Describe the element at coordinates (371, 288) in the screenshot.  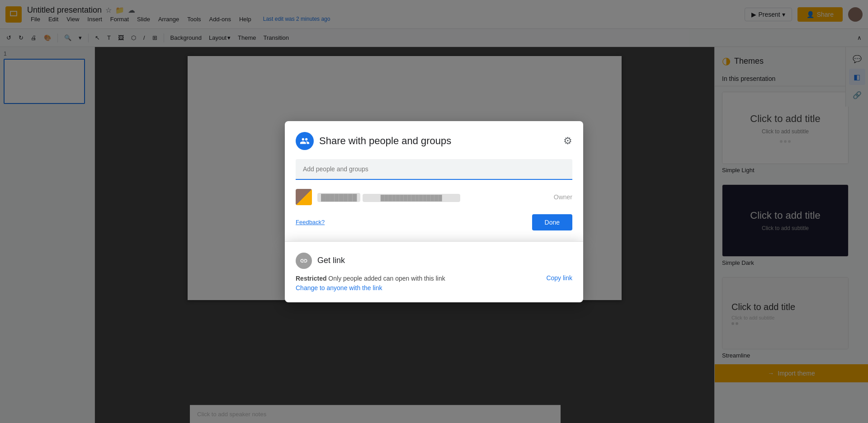
I see `change-link-button: Change to anyone with the link` at that location.